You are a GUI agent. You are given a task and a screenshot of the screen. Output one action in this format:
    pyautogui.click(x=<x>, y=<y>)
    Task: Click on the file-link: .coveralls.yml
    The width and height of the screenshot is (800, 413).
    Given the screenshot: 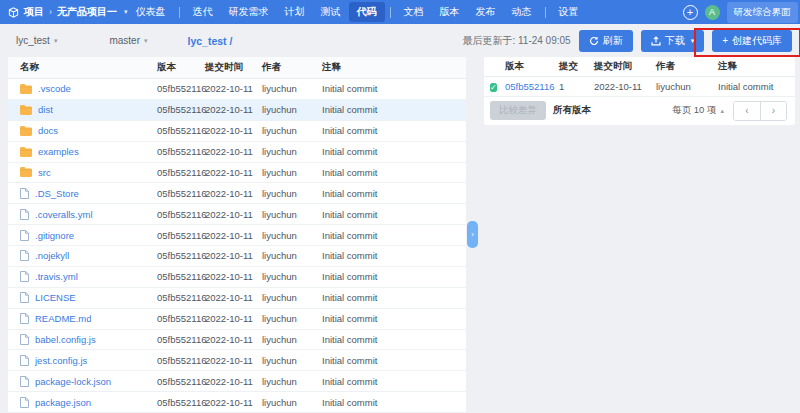 What is the action you would take?
    pyautogui.click(x=64, y=214)
    